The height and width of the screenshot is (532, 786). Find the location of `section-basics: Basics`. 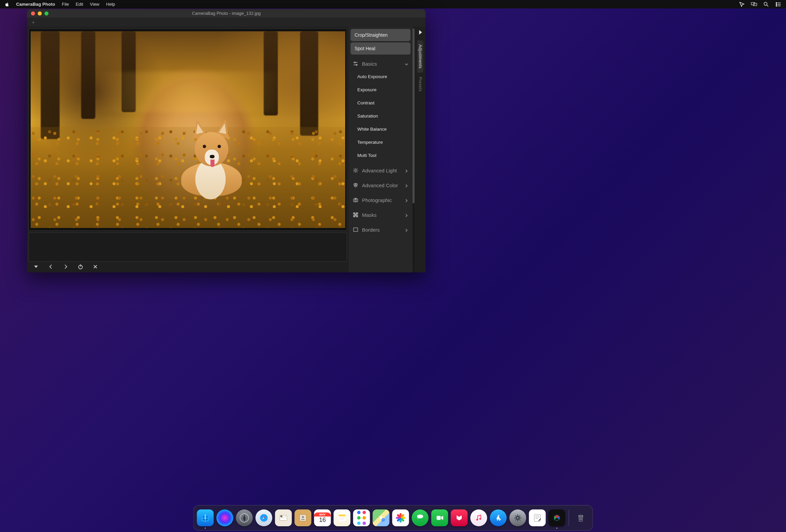

section-basics: Basics is located at coordinates (381, 63).